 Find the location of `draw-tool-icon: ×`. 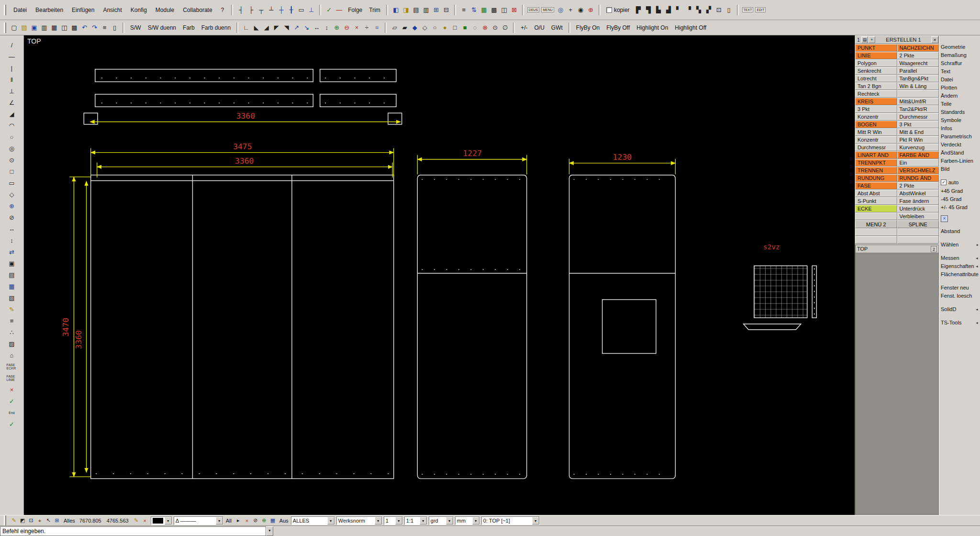

draw-tool-icon: × is located at coordinates (12, 390).